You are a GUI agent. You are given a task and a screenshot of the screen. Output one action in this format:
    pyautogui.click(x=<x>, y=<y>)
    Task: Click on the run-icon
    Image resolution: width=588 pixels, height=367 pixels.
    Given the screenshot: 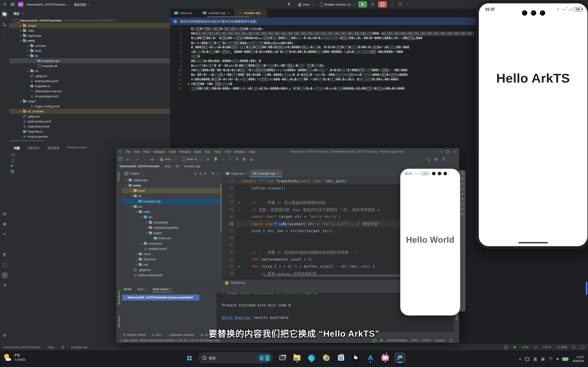 What is the action you would take?
    pyautogui.click(x=208, y=159)
    